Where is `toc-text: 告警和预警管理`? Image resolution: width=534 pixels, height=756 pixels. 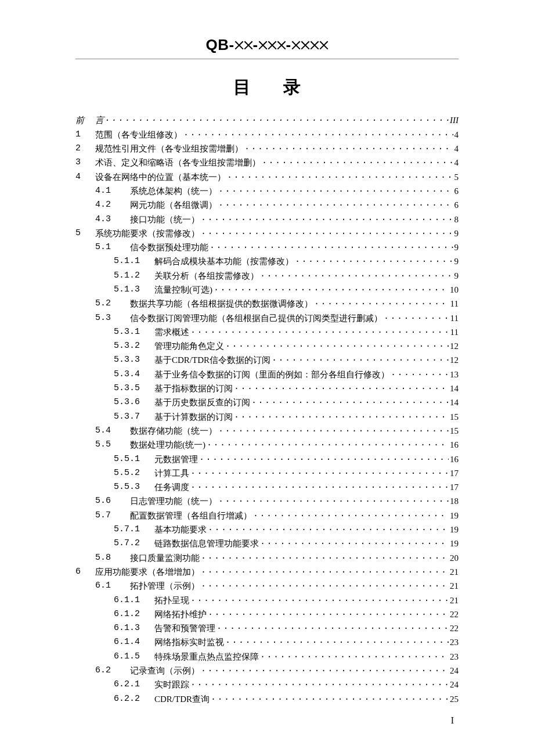
toc-text: 告警和预警管理 is located at coordinates (185, 628).